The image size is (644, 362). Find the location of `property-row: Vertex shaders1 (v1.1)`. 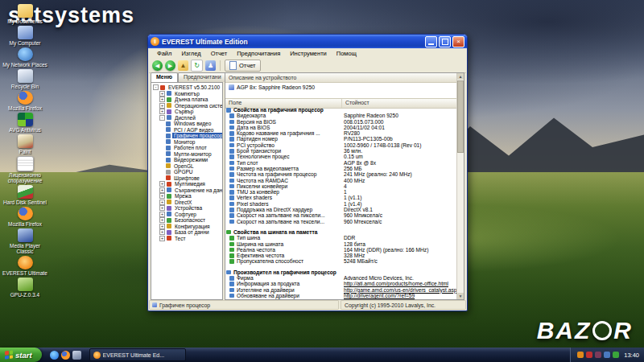

property-row: Vertex shaders1 (v1.1) is located at coordinates (341, 198).